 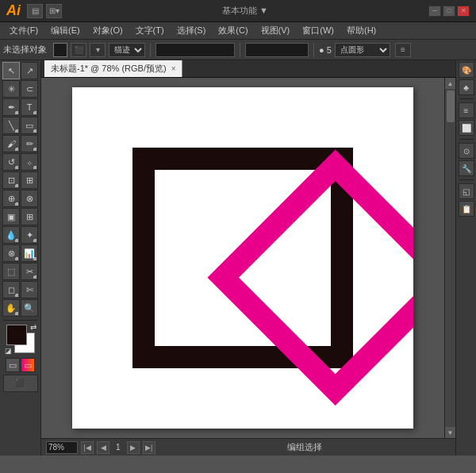 I want to click on scale-tool: ⊡, so click(x=11, y=180).